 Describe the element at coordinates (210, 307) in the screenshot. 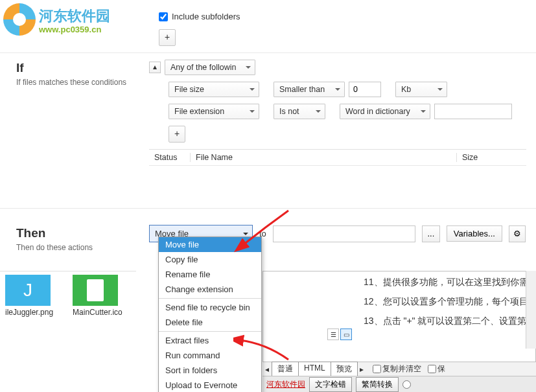

I see `menu-item-send-file-to-recycle-bin: Send file to recycle bin` at that location.